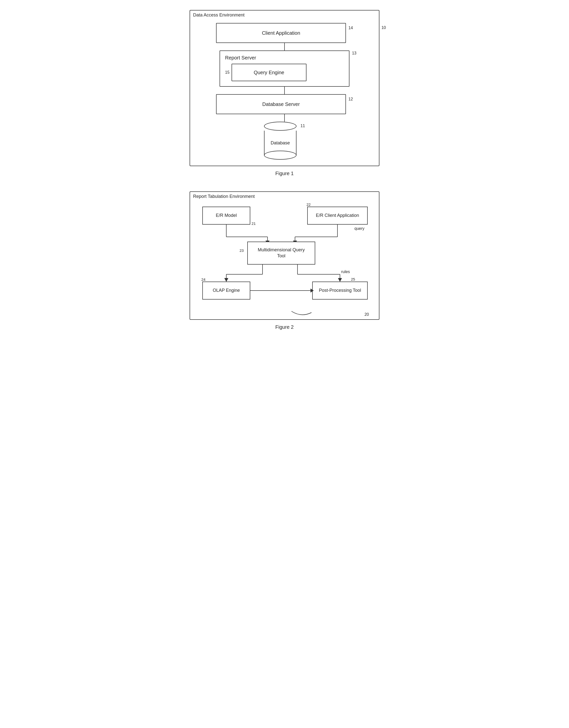  I want to click on multi-query-rect, so click(281, 253).